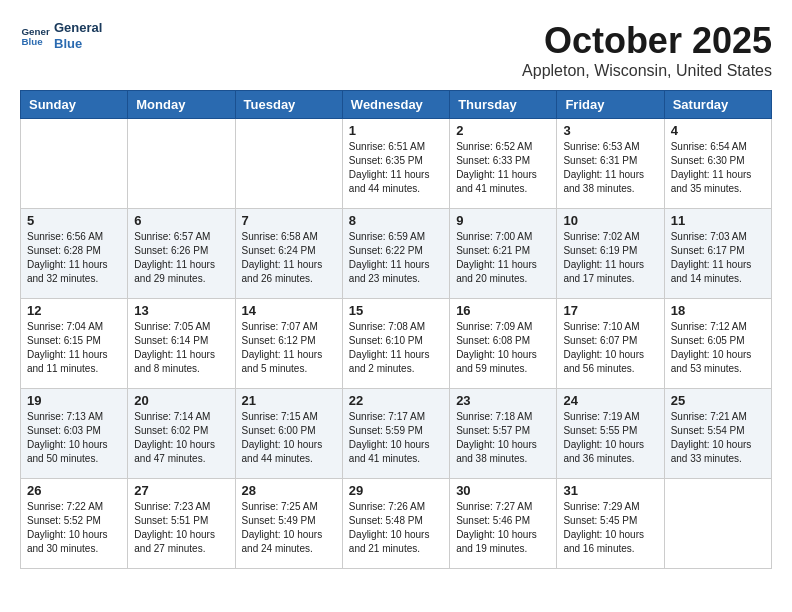  I want to click on day-number: 6, so click(181, 220).